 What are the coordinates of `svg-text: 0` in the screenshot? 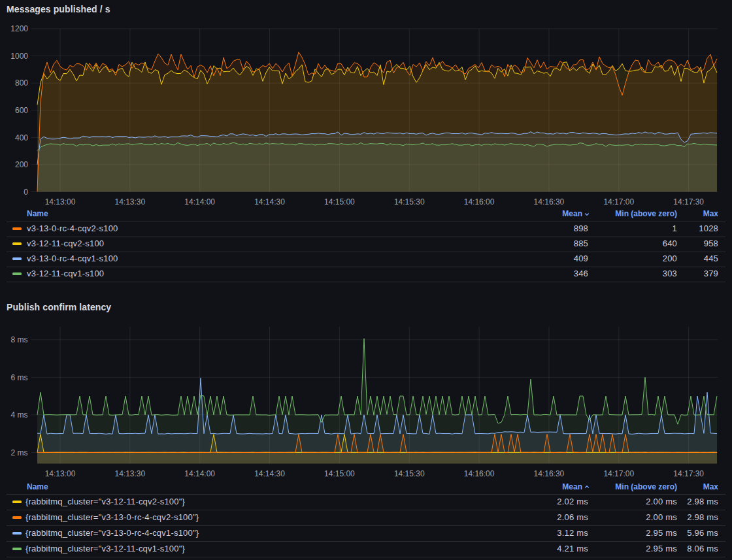 It's located at (26, 192).